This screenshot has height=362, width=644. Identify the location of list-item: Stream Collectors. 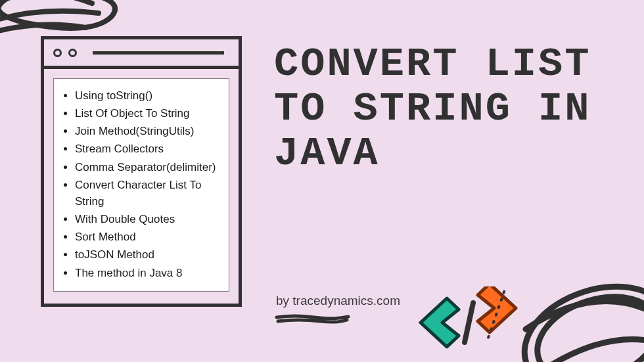
(149, 148).